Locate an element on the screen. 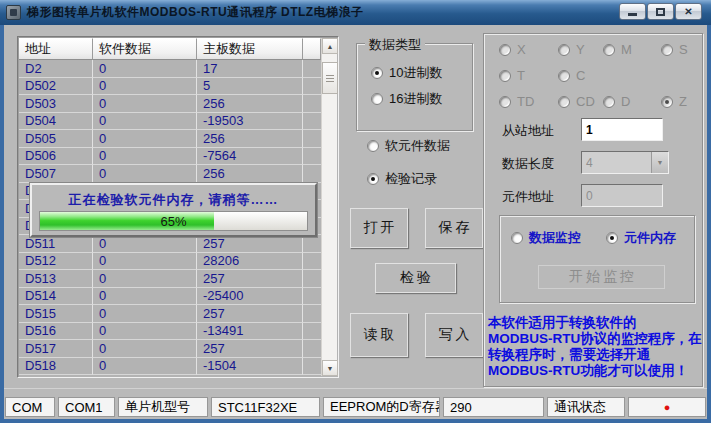  cell-mainboard-data: 28206 is located at coordinates (250, 262).